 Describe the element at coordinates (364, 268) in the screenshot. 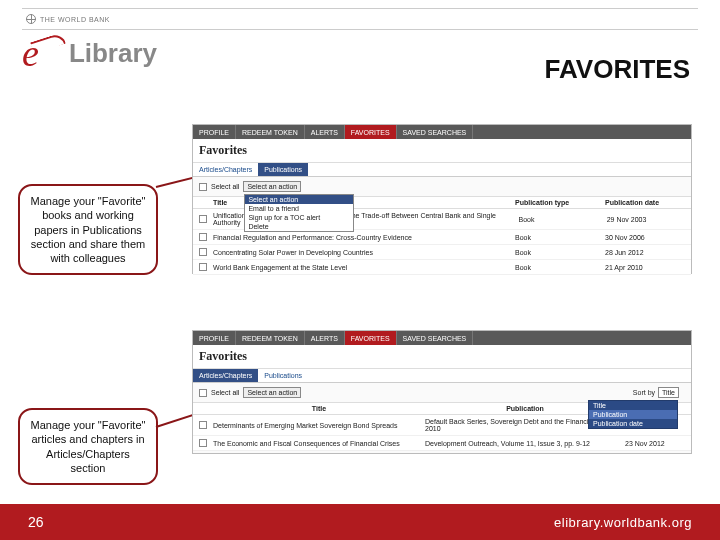

I see `row-title: World Bank Engagement at the State Level` at that location.